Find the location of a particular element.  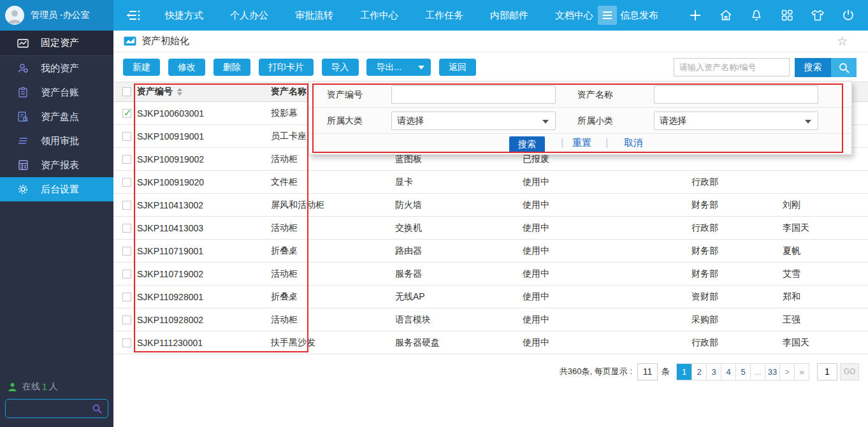

asset-name-input is located at coordinates (736, 94).